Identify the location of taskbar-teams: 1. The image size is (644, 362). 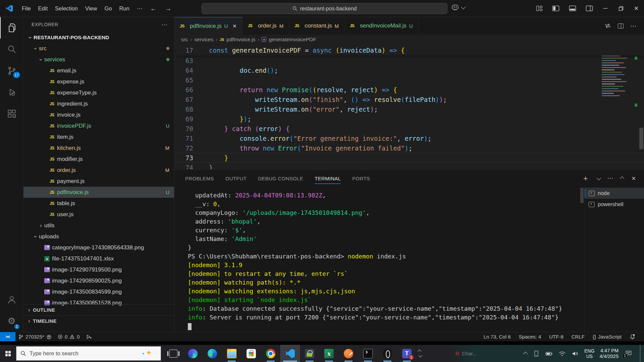
(407, 353).